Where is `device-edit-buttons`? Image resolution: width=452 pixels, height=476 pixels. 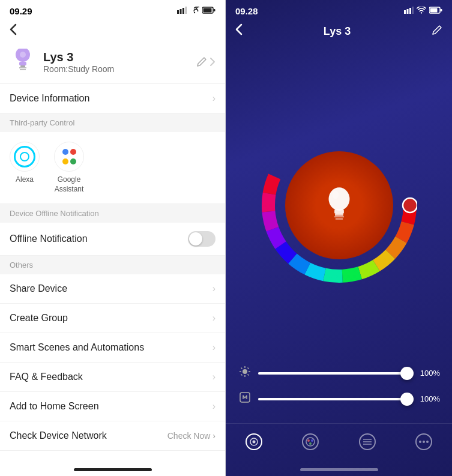 device-edit-buttons is located at coordinates (206, 62).